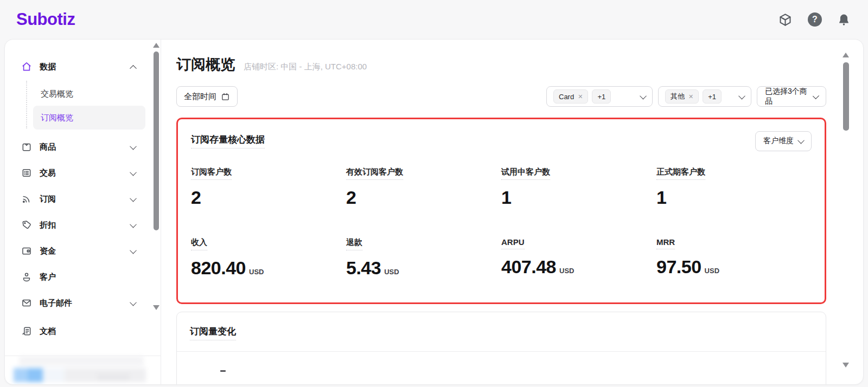  What do you see at coordinates (82, 225) in the screenshot?
I see `sidebar-item-discounts: 折扣` at bounding box center [82, 225].